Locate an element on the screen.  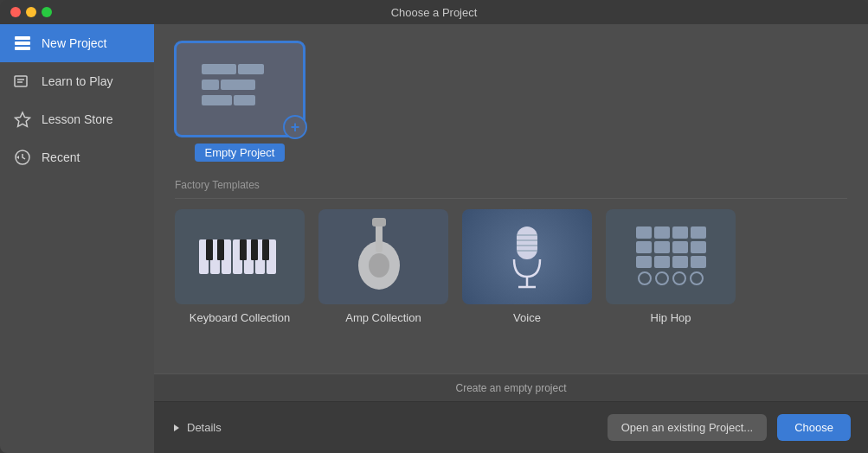
hiphop-thumbnail is located at coordinates (671, 257).